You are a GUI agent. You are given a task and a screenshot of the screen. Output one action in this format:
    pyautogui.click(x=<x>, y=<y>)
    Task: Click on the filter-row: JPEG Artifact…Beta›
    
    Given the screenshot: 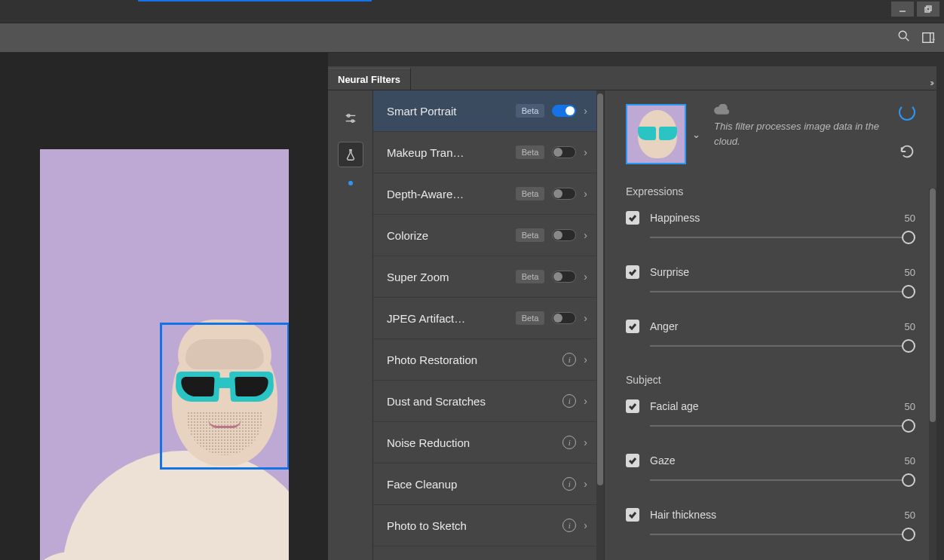 What is the action you would take?
    pyautogui.click(x=485, y=318)
    